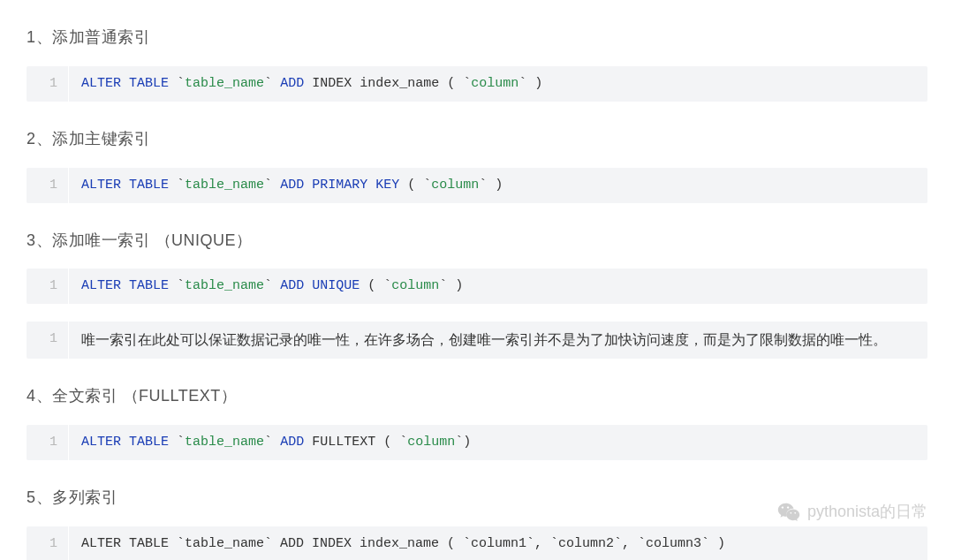  Describe the element at coordinates (477, 37) in the screenshot. I see `section-heading: 1、添加普通索引` at that location.